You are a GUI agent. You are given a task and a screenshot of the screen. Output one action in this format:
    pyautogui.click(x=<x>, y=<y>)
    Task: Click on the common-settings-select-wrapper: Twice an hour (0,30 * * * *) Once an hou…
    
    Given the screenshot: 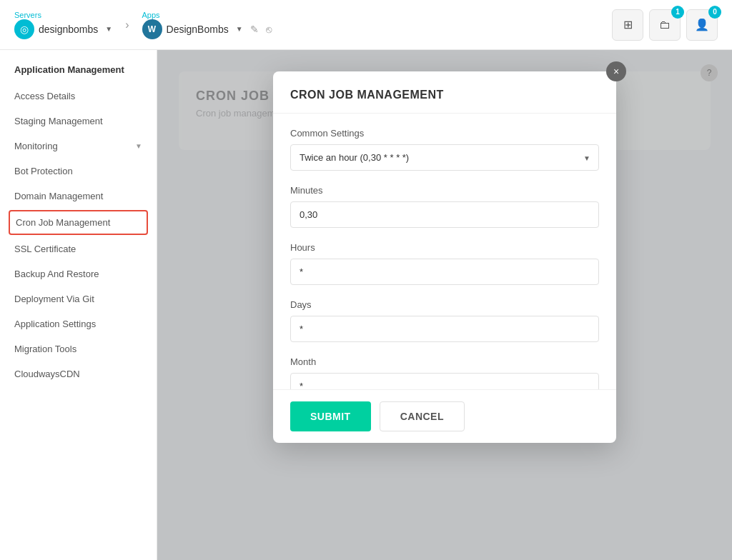 What is the action you would take?
    pyautogui.click(x=445, y=157)
    